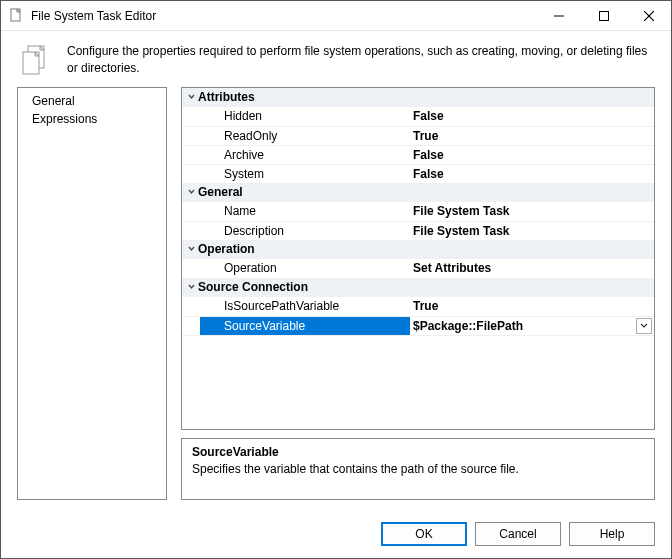 This screenshot has height=559, width=672. I want to click on help-pane-title: SourceVariable, so click(418, 452).